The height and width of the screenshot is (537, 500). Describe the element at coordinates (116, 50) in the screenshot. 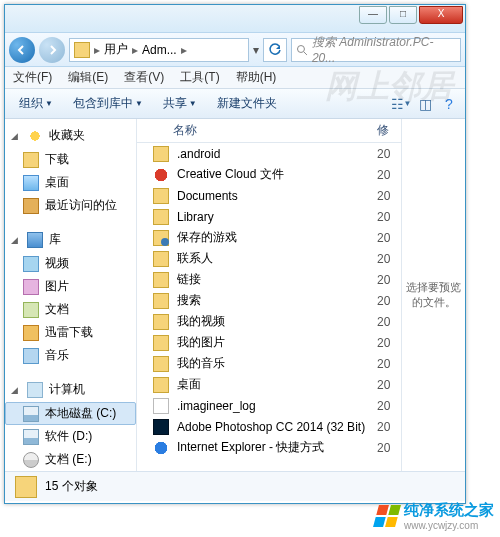

I see `breadcrumb-seg-users: 用户` at that location.